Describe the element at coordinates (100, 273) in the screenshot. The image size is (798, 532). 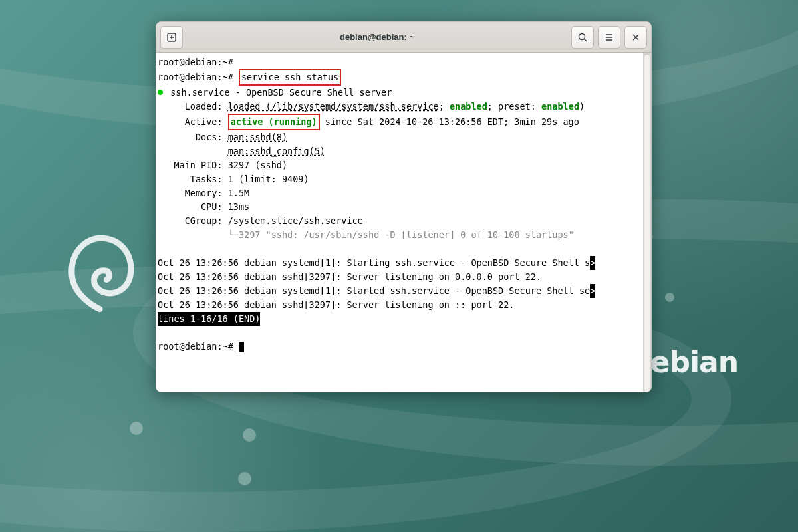
I see `debian-swirl-icon` at that location.